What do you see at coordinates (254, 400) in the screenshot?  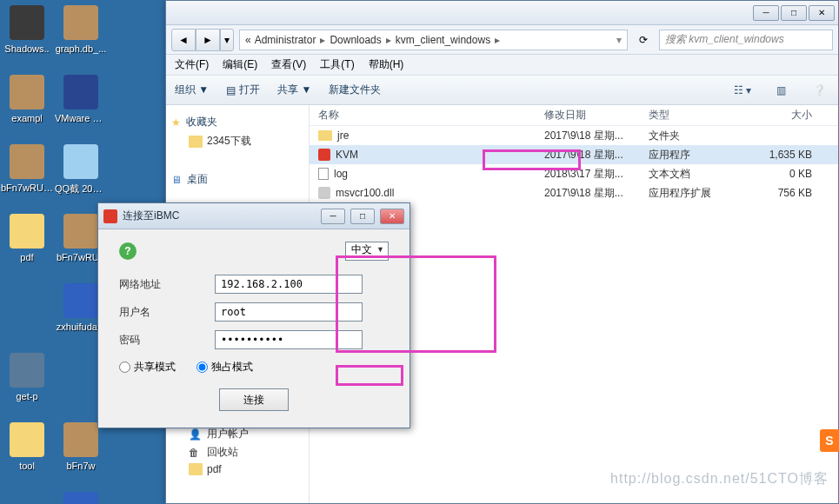 I see `connect-button: 连接` at bounding box center [254, 400].